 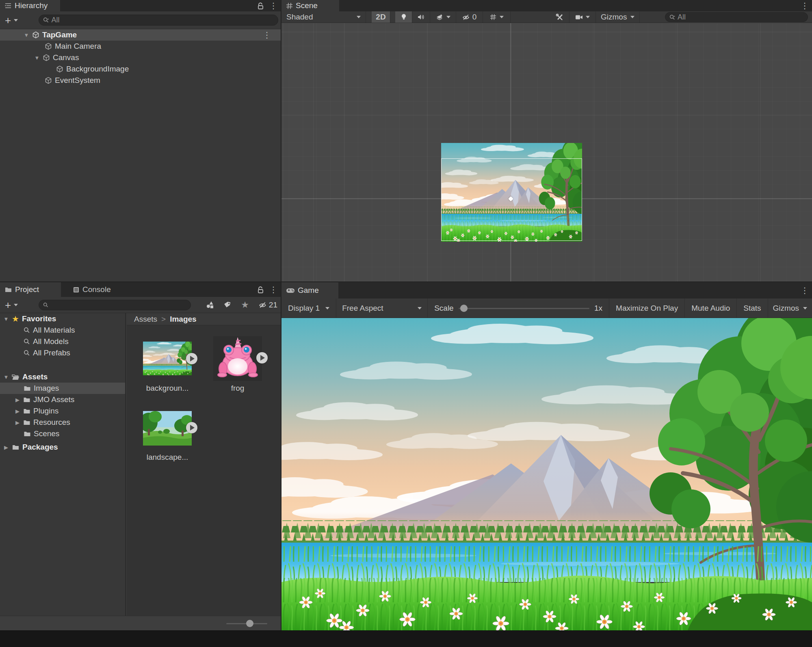 I want to click on favorite-search-star-icon: ★, so click(x=245, y=305).